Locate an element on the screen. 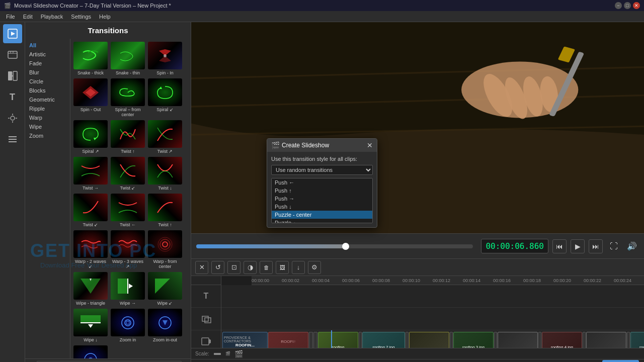 The width and height of the screenshot is (644, 362). category-wipe: Wipe is located at coordinates (47, 127).